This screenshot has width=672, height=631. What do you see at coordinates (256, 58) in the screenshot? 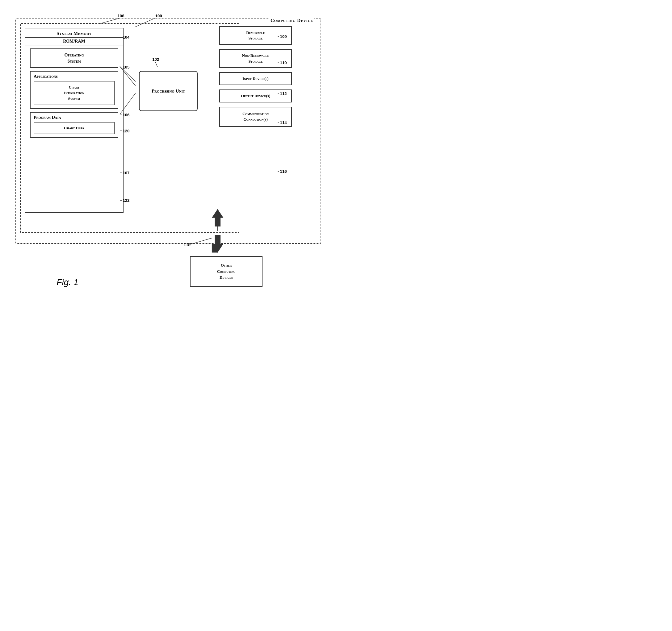
I see `non-removable-storage-box: Non-Removable Storage` at bounding box center [256, 58].